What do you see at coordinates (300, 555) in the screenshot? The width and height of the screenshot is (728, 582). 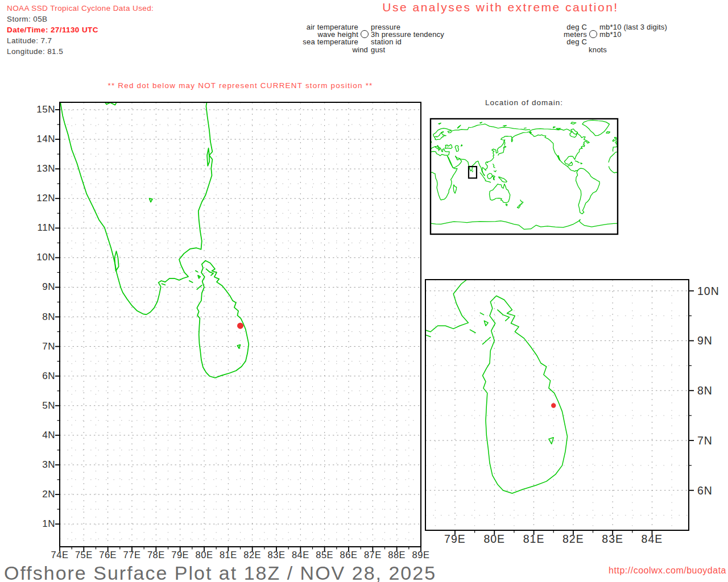 I see `main-map-x-tick-label: 84E` at bounding box center [300, 555].